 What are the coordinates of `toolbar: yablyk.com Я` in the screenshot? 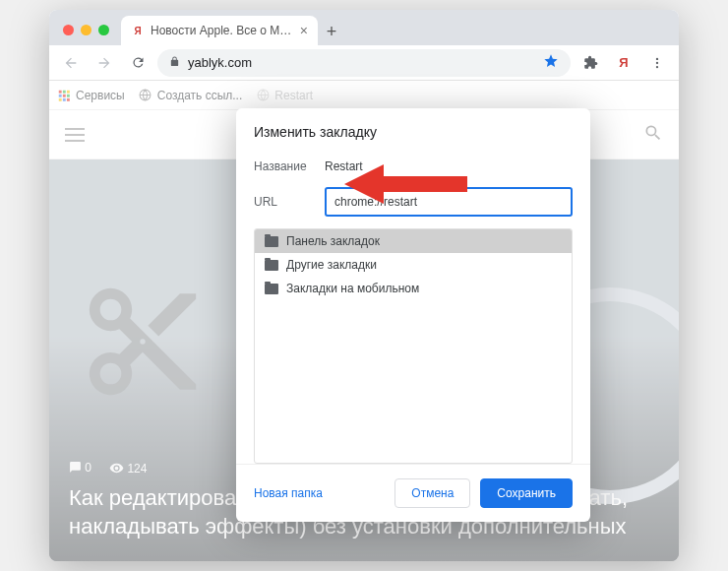 It's located at (364, 63).